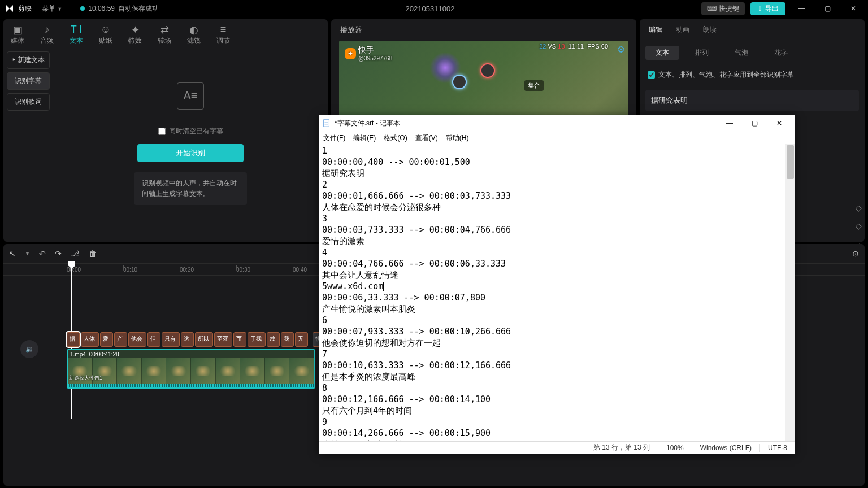 Image resolution: width=868 pixels, height=488 pixels. Describe the element at coordinates (76, 30) in the screenshot. I see `tab-icon: T I` at that location.